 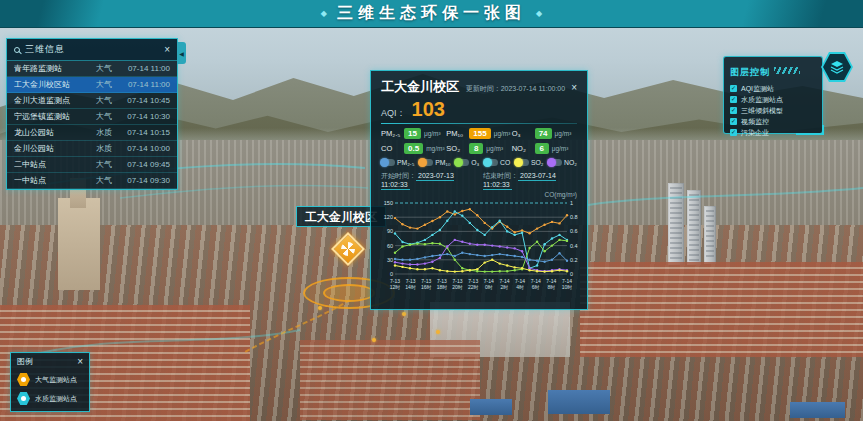 What do you see at coordinates (574, 246) in the screenshot?
I see `svg-text: 0.4` at bounding box center [574, 246].